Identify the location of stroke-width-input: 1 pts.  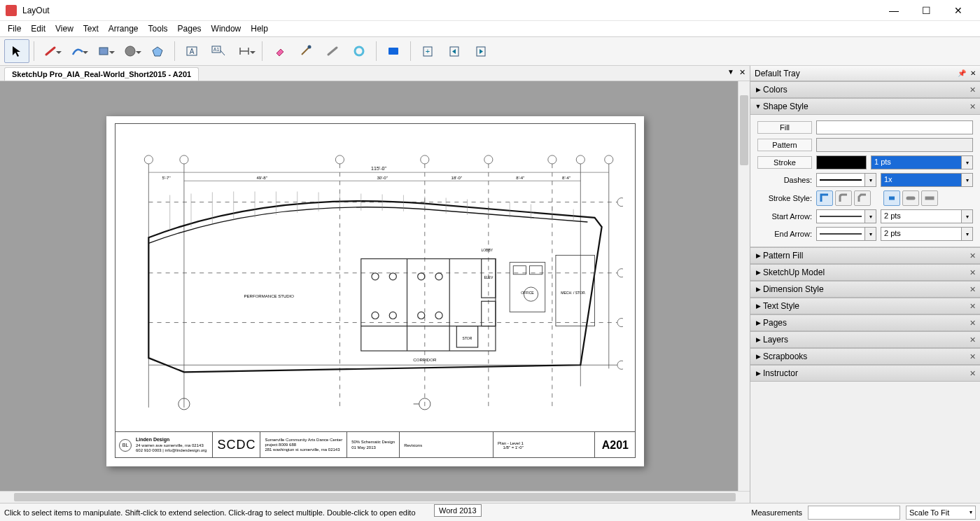
(916, 162).